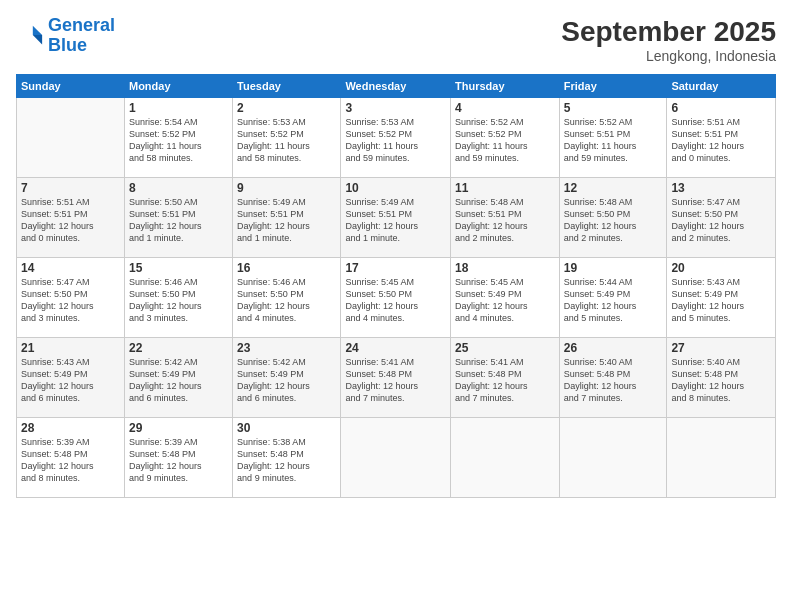 This screenshot has width=792, height=612. I want to click on day-number: 17, so click(396, 268).